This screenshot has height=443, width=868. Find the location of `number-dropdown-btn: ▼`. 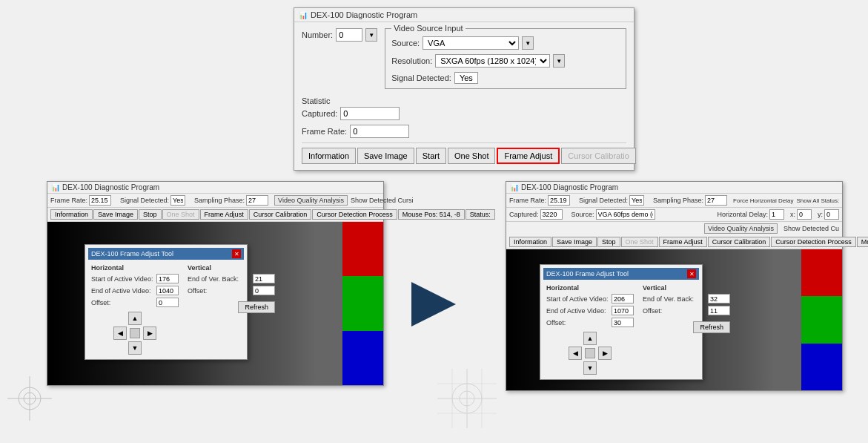

number-dropdown-btn: ▼ is located at coordinates (371, 35).